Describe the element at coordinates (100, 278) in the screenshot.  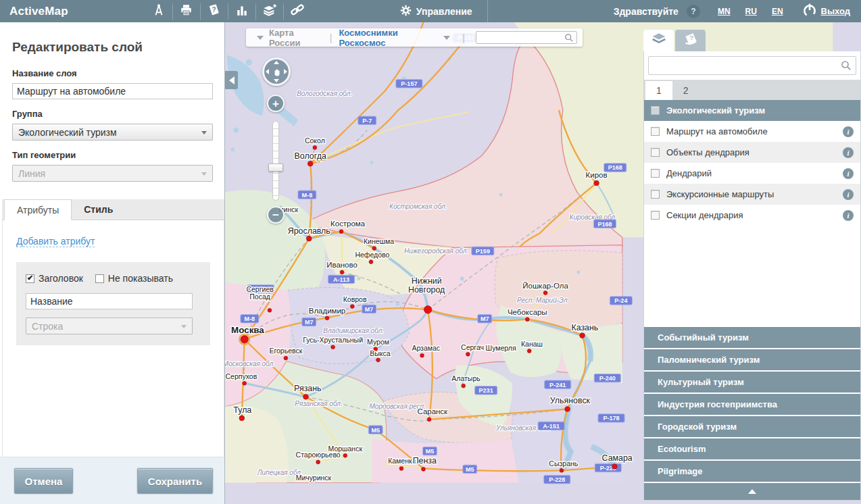
I see `hide-checkbox` at that location.